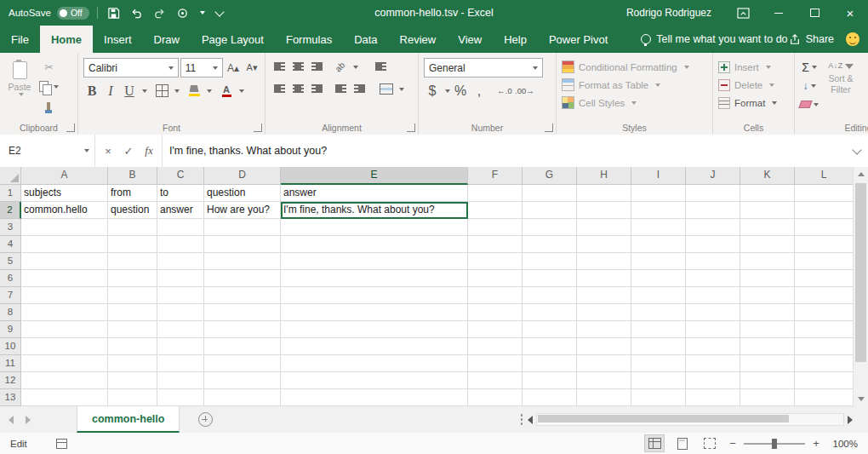 Image resolution: width=868 pixels, height=454 pixels. What do you see at coordinates (768, 175) in the screenshot?
I see `column-header-K: K` at bounding box center [768, 175].